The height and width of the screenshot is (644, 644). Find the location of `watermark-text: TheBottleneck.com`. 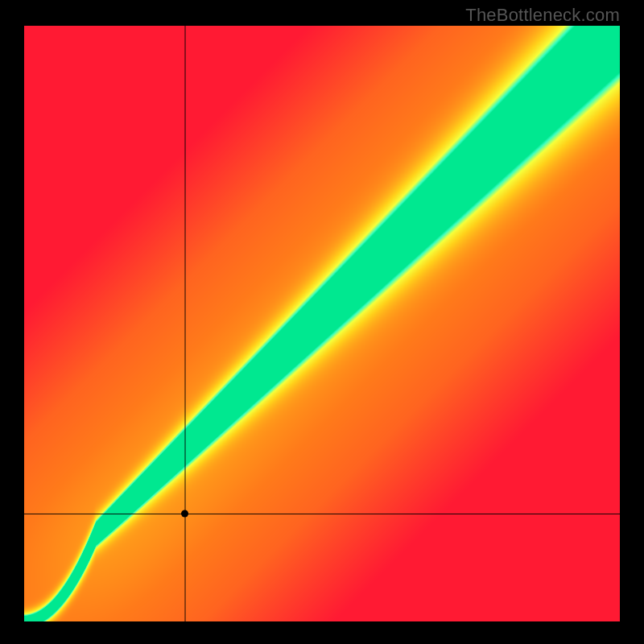

watermark-text: TheBottleneck.com is located at coordinates (543, 15).